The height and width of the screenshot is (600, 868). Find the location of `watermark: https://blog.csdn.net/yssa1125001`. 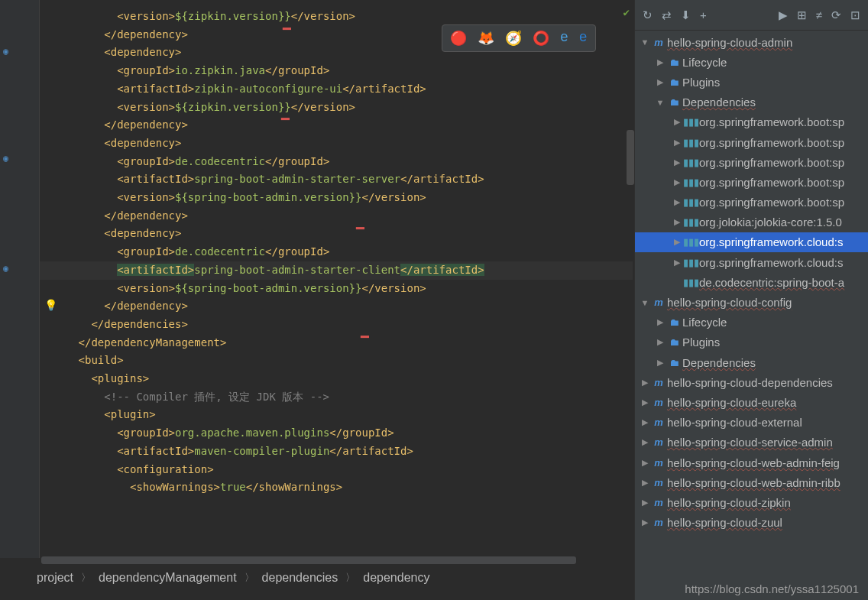

watermark: https://blog.csdn.net/yssa1125001 is located at coordinates (772, 589).